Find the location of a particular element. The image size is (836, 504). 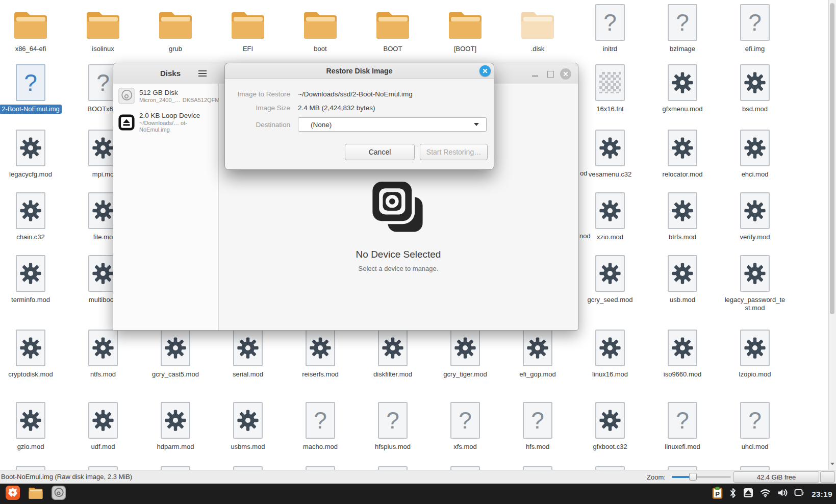

dialog-titlebar: Restore Disk Image is located at coordinates (359, 71).